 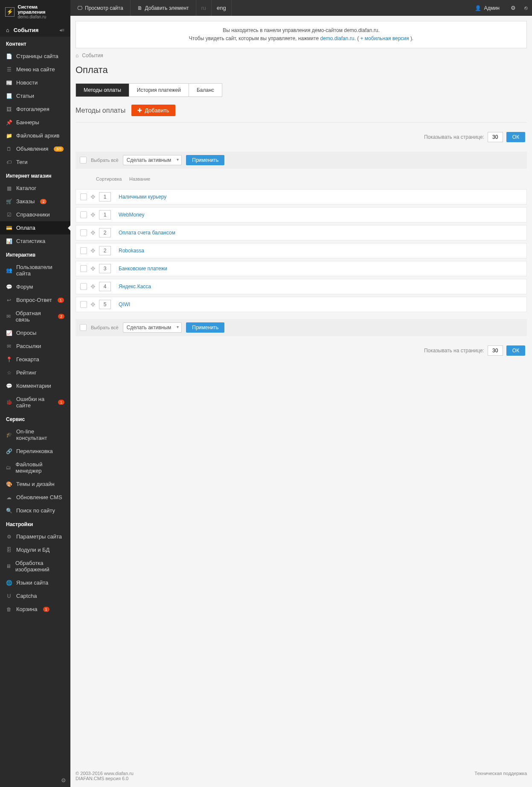 What do you see at coordinates (83, 160) in the screenshot?
I see `select-all-checkbox` at bounding box center [83, 160].